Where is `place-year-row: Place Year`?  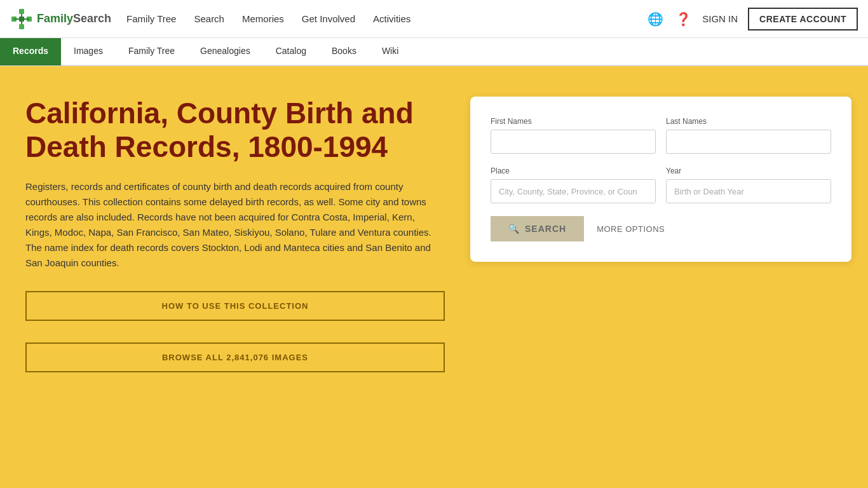 place-year-row: Place Year is located at coordinates (661, 185).